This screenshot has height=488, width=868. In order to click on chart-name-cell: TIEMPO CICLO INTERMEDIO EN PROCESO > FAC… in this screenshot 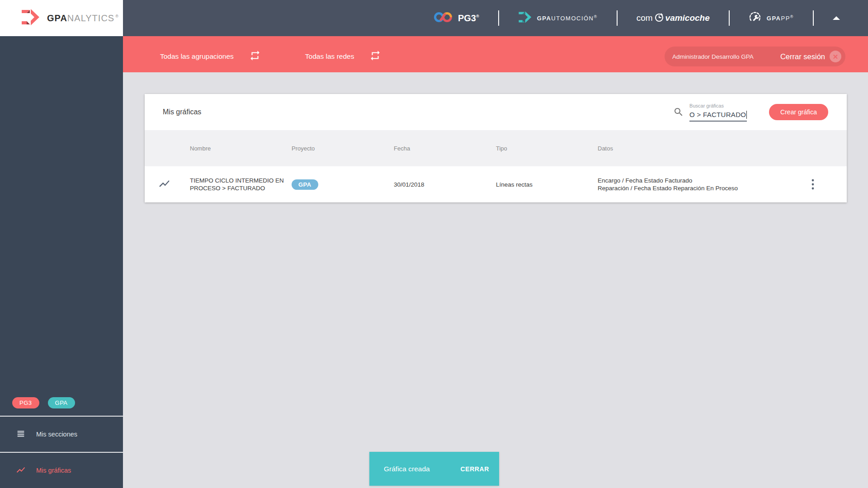, I will do `click(241, 184)`.